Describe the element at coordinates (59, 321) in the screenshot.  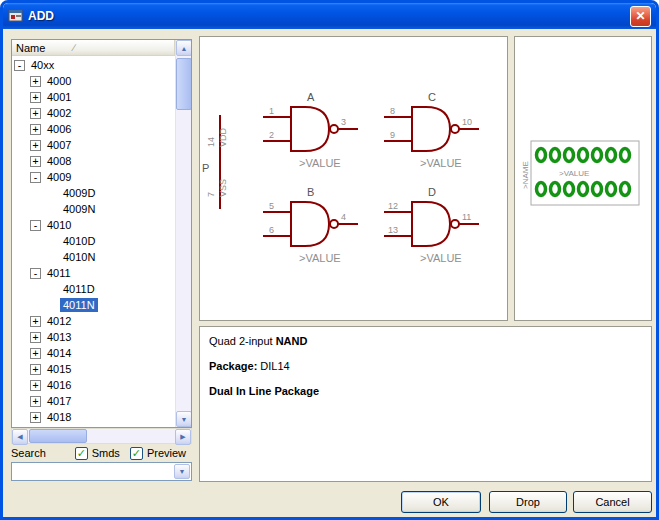
I see `tree-item-label: 4012` at that location.